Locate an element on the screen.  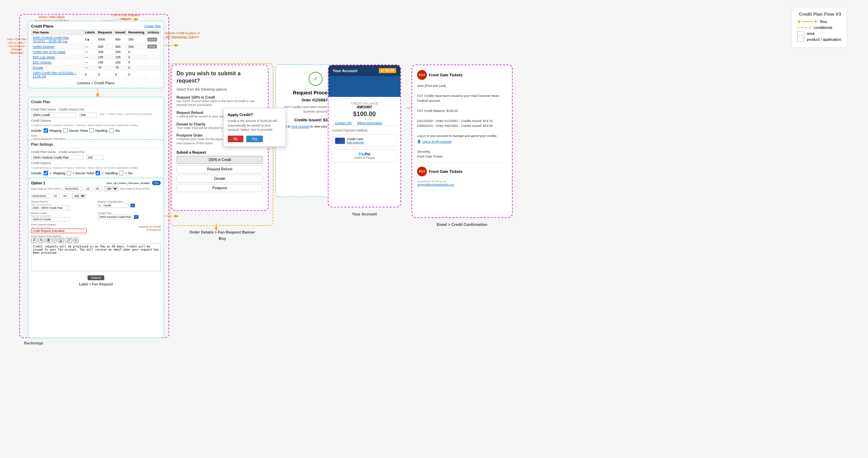
plan-name-link: HARD Summer is located at coordinates (44, 47).